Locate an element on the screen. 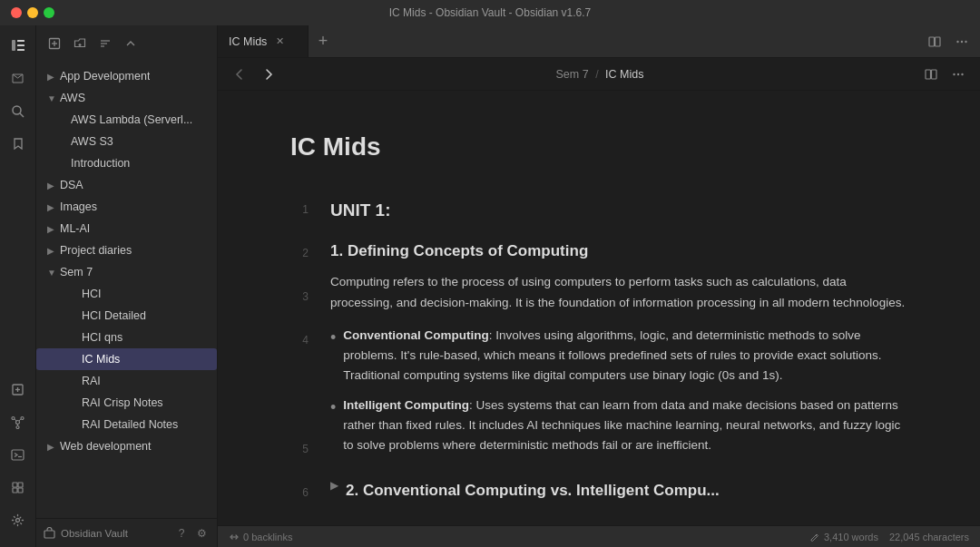 This screenshot has width=980, height=547. vault-footer: Obsidian Vault ? ⚙ is located at coordinates (127, 532).